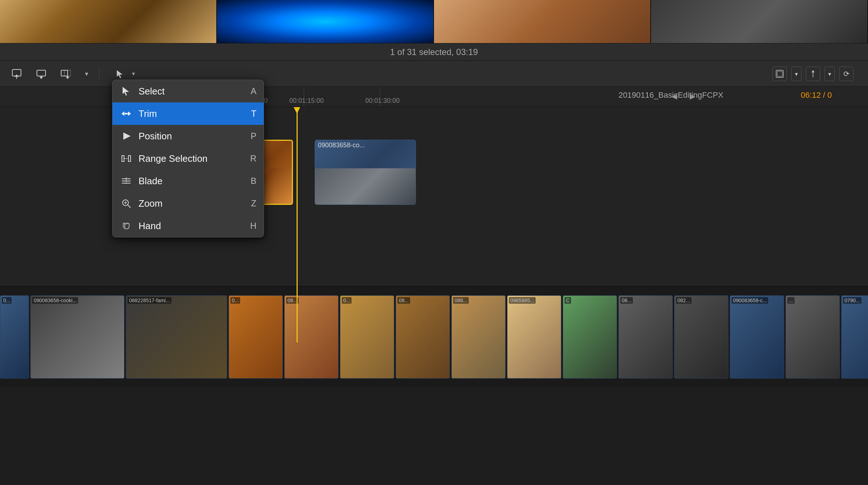  Describe the element at coordinates (126, 74) in the screenshot. I see `tool-selector: ▾` at that location.